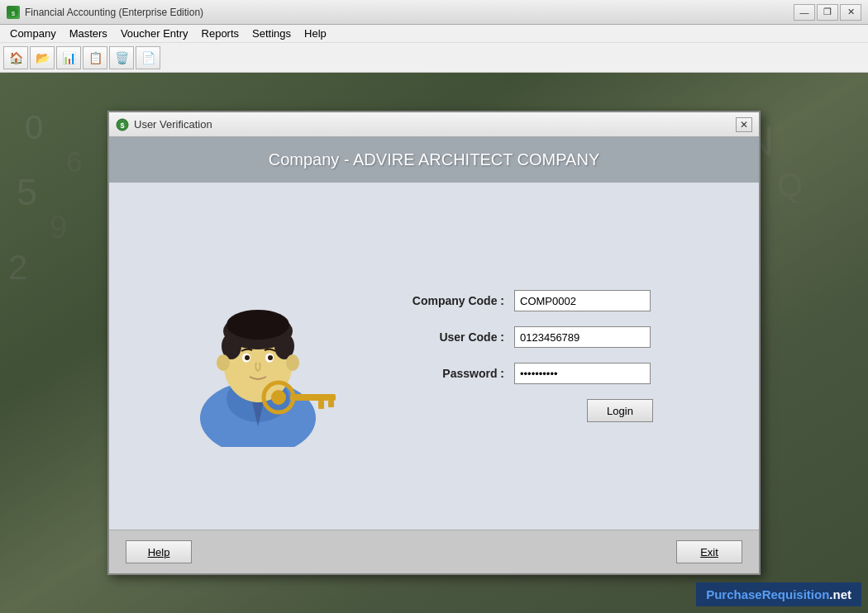  What do you see at coordinates (582, 301) in the screenshot?
I see `company-code-input` at bounding box center [582, 301].